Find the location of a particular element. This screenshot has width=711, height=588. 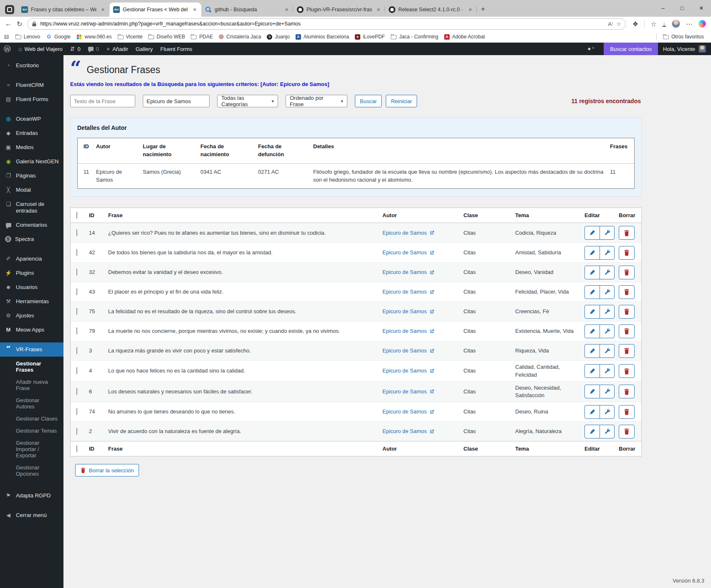

sidebar-item: ◆ Entradas is located at coordinates (32, 133).